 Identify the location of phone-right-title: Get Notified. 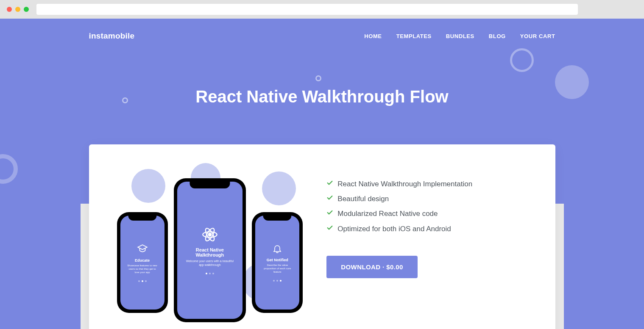
(277, 260).